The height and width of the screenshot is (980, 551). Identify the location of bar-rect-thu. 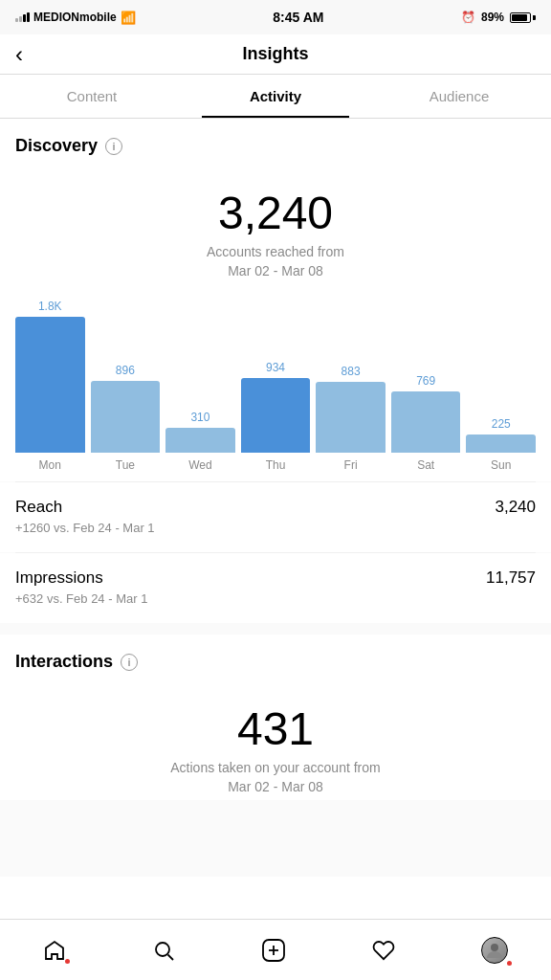
(276, 415).